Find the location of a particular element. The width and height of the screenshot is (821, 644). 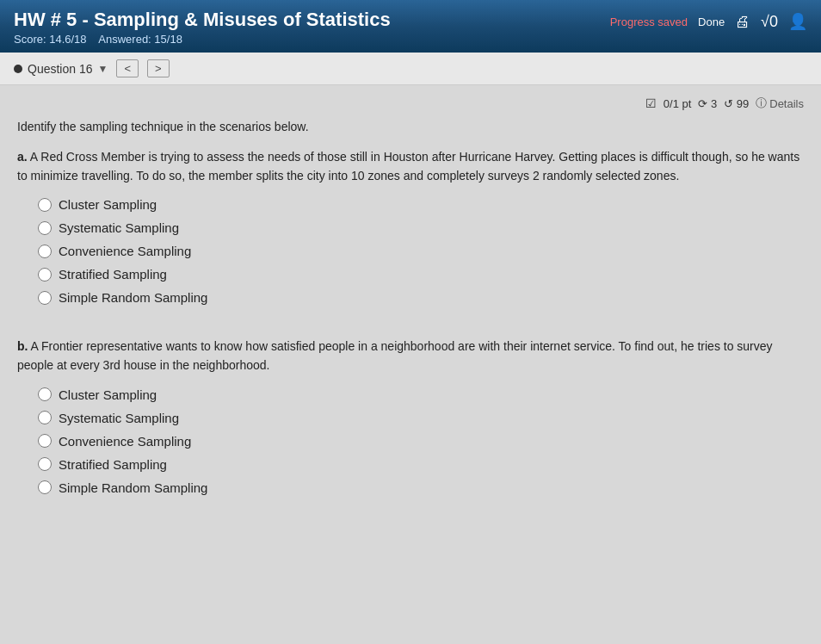

top-bar-left: HW # 5 - Sampling & Misuses of Statistic… is located at coordinates (202, 28).